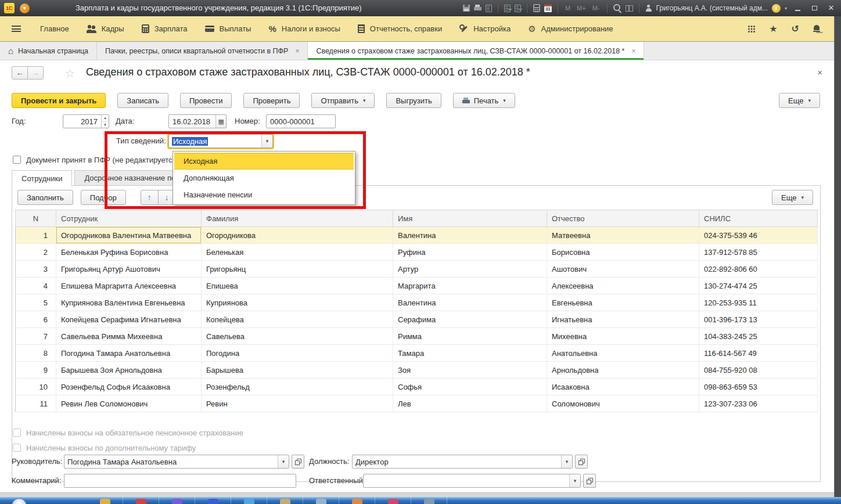  What do you see at coordinates (177, 462) in the screenshot?
I see `head-combobox: Погодина Тамара Анатольевна ▾` at bounding box center [177, 462].